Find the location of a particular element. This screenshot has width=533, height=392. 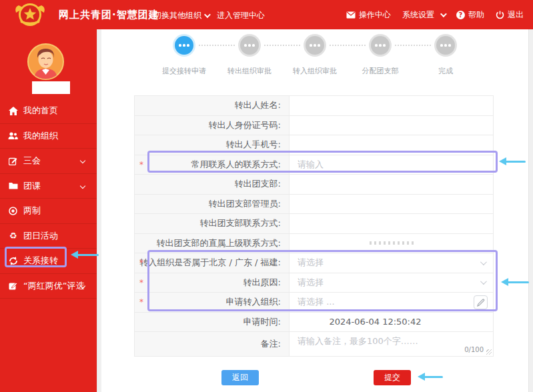

form-row-phone: 转出人手机号: is located at coordinates (314, 145).